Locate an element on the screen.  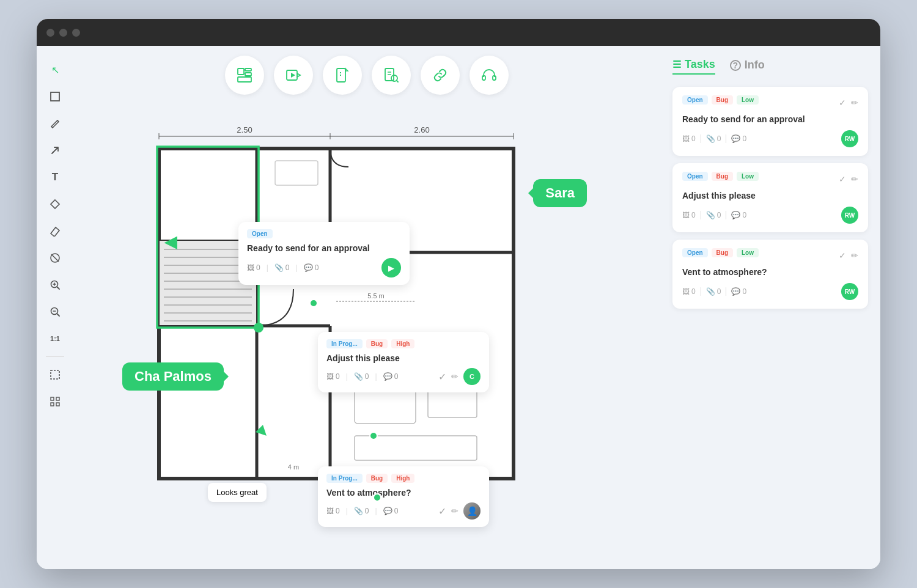
checkmark-btn-2: ✓ is located at coordinates (443, 377).